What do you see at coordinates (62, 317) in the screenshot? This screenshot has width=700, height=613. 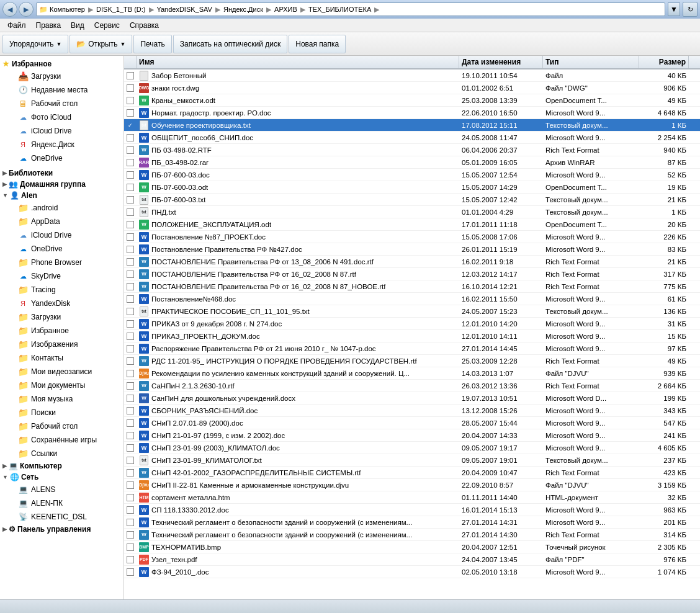 I see `sidebar-item-downloads-alen: 📁 Загрузки` at bounding box center [62, 317].